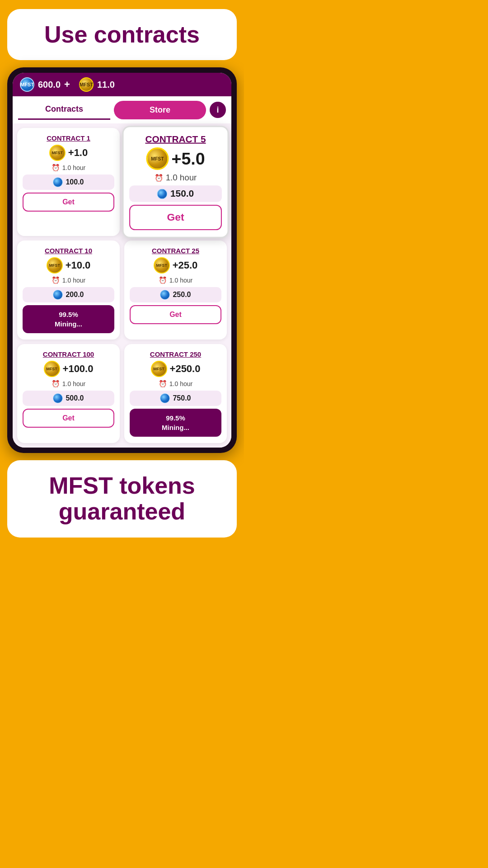  What do you see at coordinates (163, 280) in the screenshot?
I see `clock-icon-25: ⏰` at bounding box center [163, 280].